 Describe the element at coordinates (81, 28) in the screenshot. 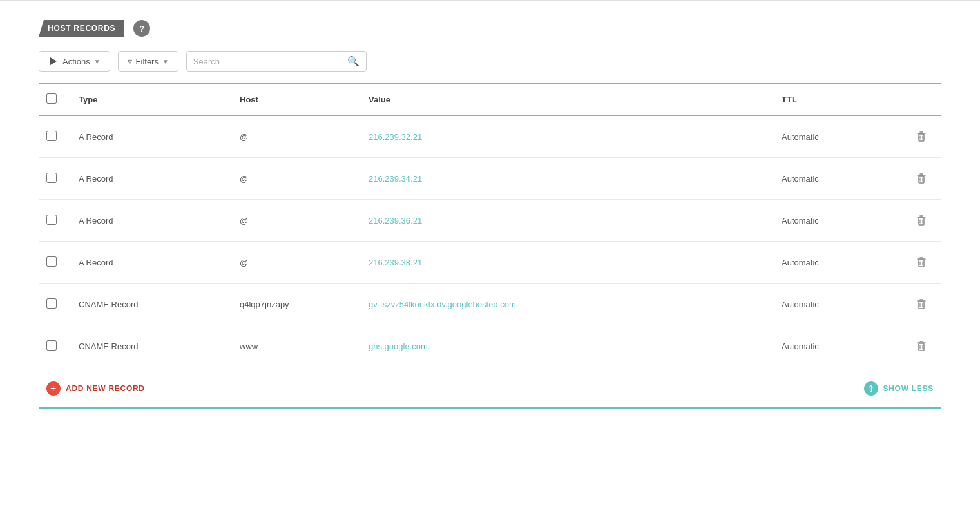

I see `page-title: HOST RECORDS` at that location.